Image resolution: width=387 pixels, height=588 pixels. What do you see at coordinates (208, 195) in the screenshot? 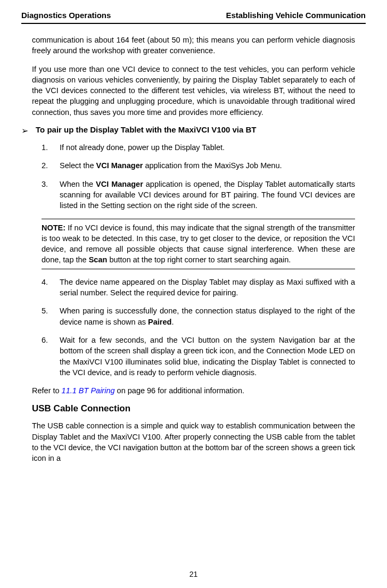
I see `step-text: When the VCI Manager application is open…` at bounding box center [208, 195].